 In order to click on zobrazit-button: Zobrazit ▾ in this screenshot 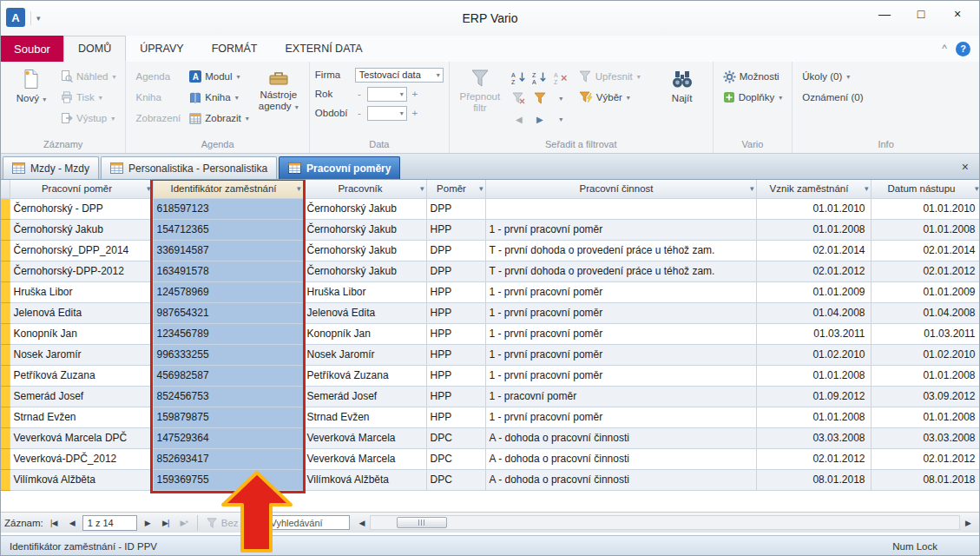, I will do `click(219, 118)`.